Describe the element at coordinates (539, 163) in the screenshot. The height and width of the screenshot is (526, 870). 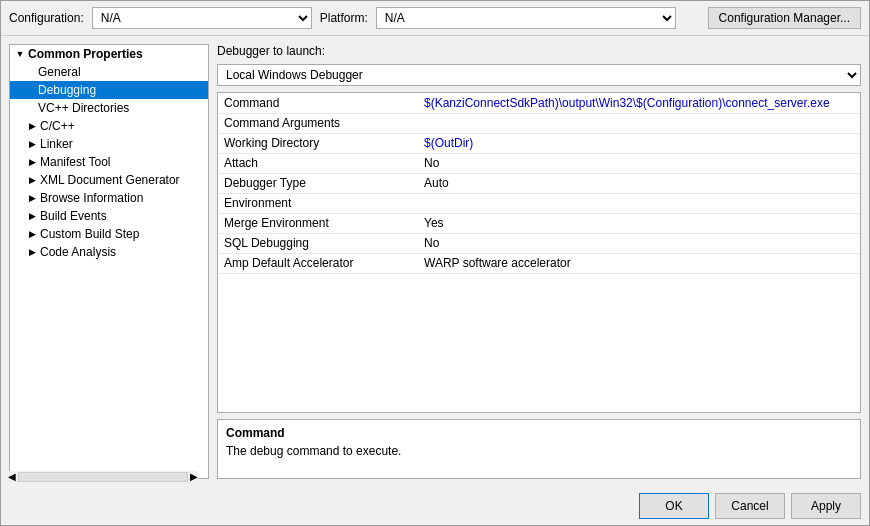
I see `prop-row-3: AttachNo` at that location.